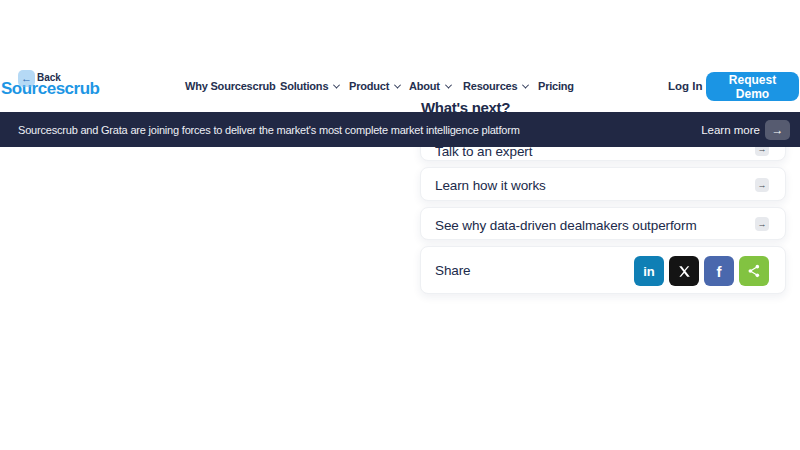  I want to click on nav-item-pricing: Pricing, so click(556, 86).